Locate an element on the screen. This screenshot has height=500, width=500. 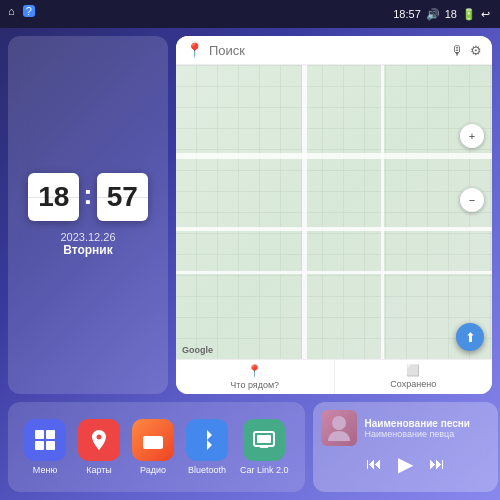
back-icon: ↩ is located at coordinates (486, 14).